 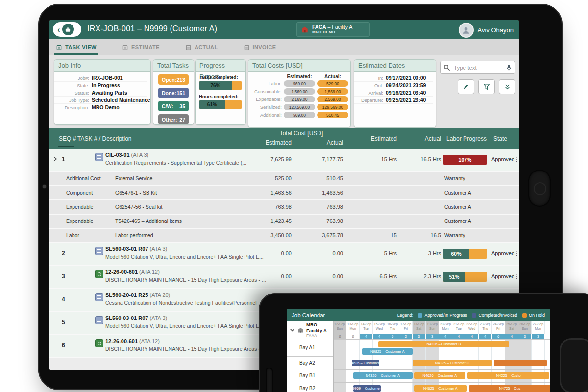 What do you see at coordinates (487, 87) in the screenshot?
I see `filter-button` at bounding box center [487, 87].